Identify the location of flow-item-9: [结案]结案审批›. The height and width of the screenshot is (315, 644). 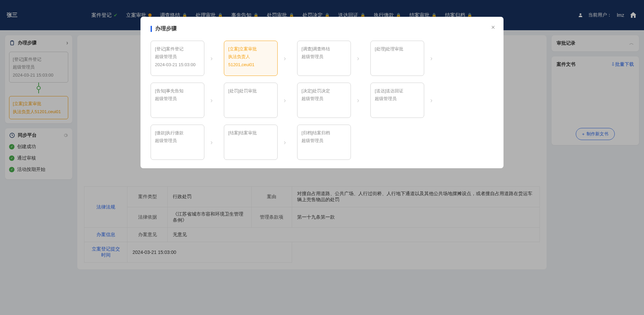
(257, 142).